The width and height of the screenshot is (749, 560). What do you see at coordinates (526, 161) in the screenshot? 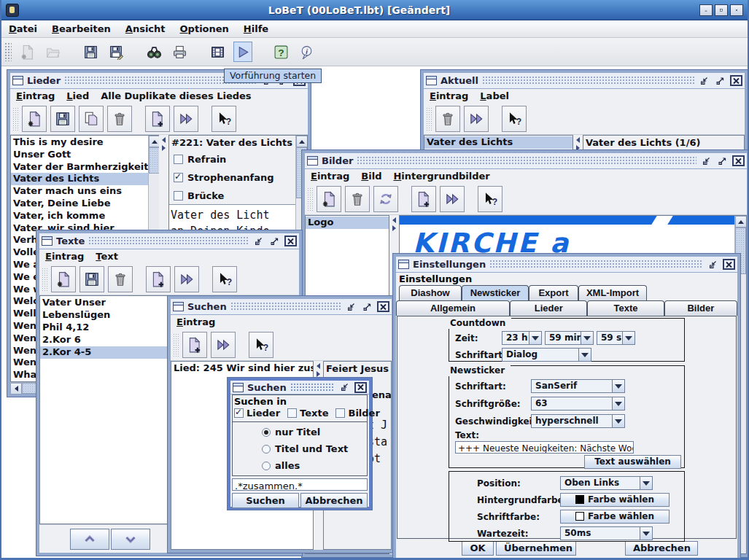
I see `bilder-titlebar: Bilder` at bounding box center [526, 161].